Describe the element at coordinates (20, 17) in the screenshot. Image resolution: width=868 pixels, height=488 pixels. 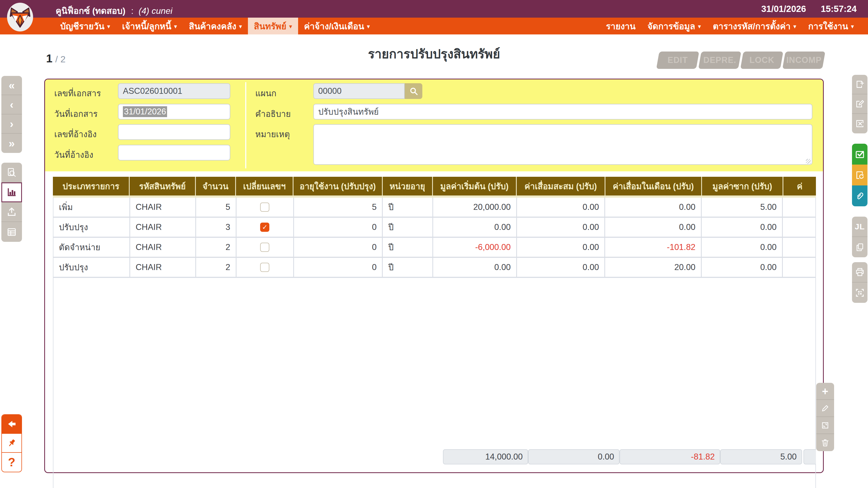
I see `app-logo` at that location.